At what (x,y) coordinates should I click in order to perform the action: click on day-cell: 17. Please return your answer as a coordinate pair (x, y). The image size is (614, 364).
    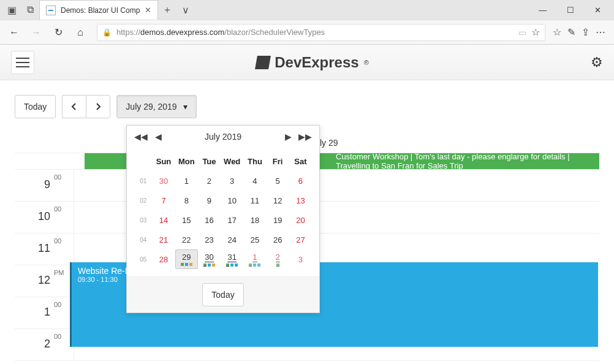
    Looking at the image, I should click on (232, 220).